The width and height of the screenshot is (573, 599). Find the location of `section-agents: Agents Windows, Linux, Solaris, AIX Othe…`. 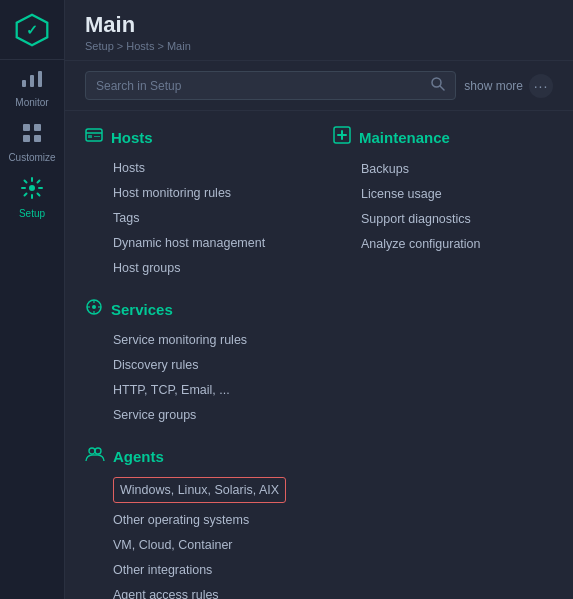

section-agents: Agents Windows, Linux, Solaris, AIX Othe… is located at coordinates (194, 522).